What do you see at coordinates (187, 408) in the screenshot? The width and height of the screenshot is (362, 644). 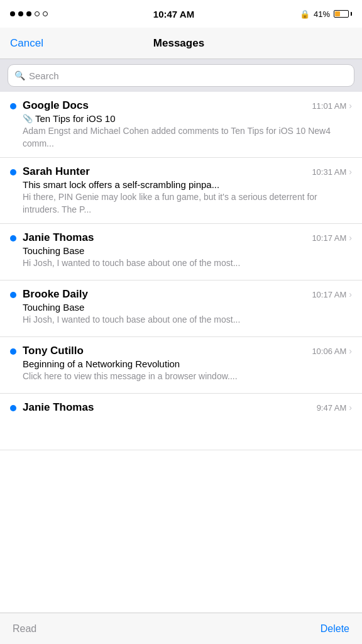 I see `message-header: Janie Thomas9:47 AM›` at bounding box center [187, 408].